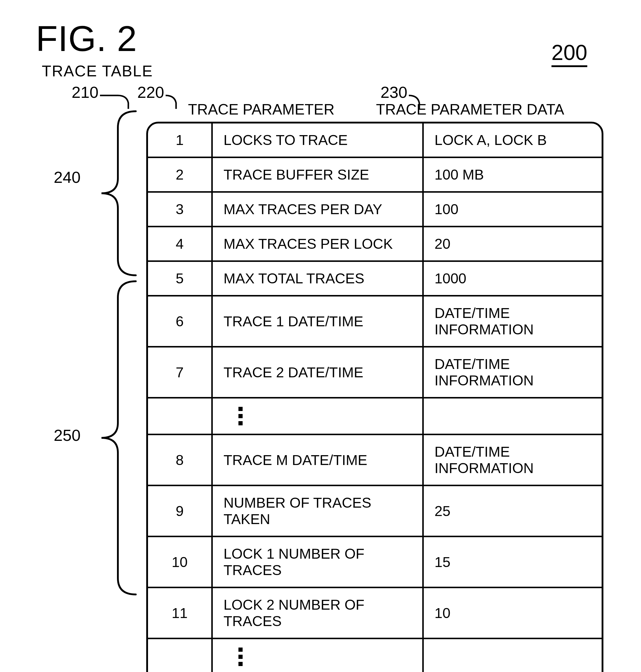 This screenshot has width=641, height=672. Describe the element at coordinates (375, 210) in the screenshot. I see `table-row: 3MAX TRACES PER DAY100` at that location.